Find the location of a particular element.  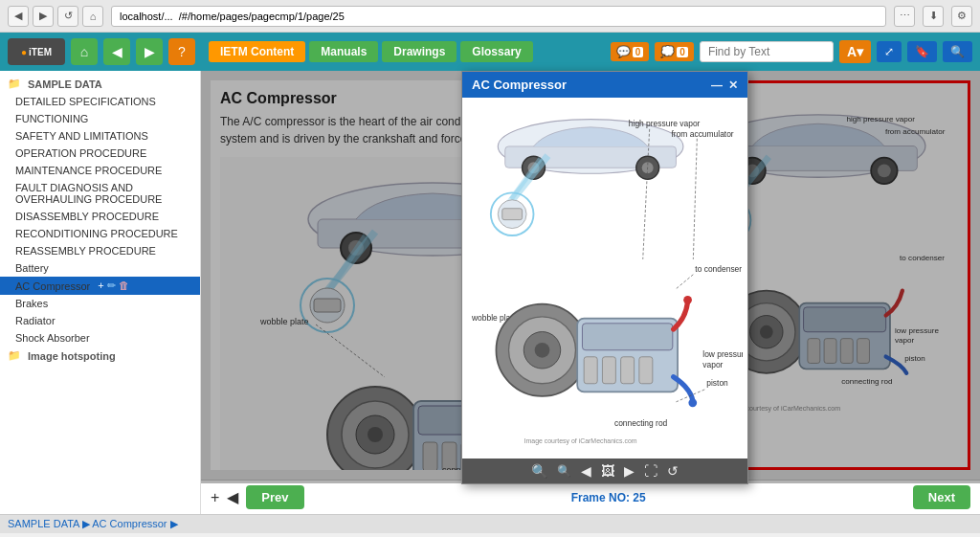

find-button: 🔍 is located at coordinates (957, 52).